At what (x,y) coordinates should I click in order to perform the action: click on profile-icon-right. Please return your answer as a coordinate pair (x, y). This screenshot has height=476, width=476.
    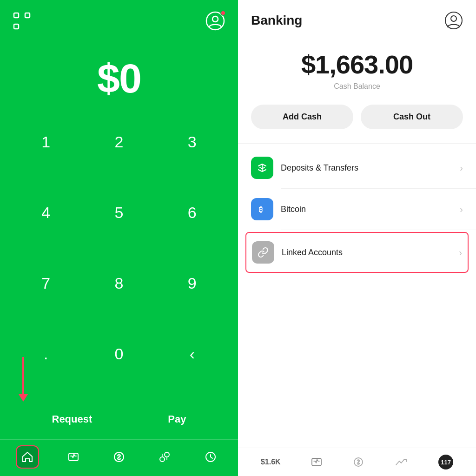
    Looking at the image, I should click on (454, 20).